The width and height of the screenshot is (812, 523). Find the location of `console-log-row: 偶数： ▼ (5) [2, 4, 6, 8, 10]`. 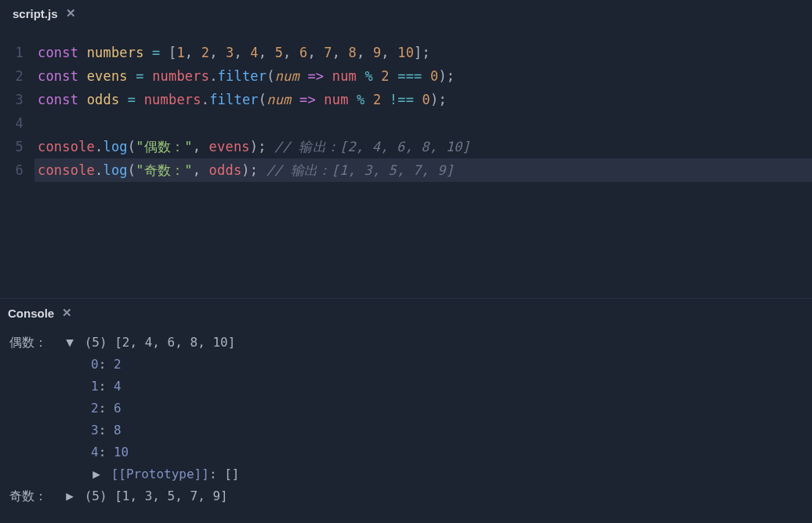

console-log-row: 偶数： ▼ (5) [2, 4, 6, 8, 10] is located at coordinates (406, 343).